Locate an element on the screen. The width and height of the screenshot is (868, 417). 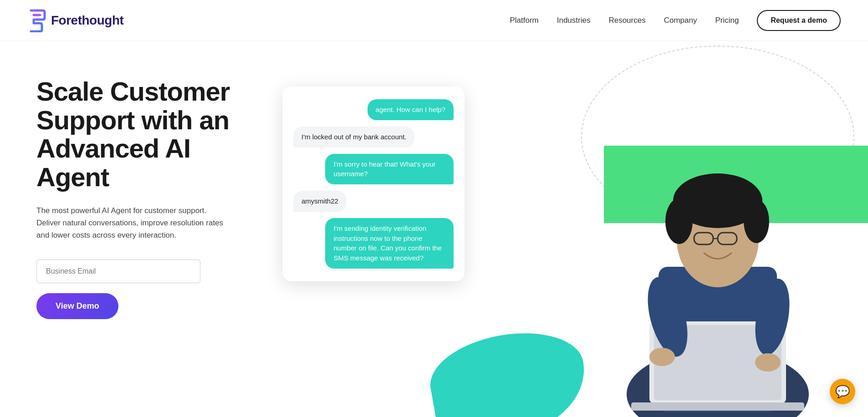
chat-widget: agent. How can I help? I'm locked out of… is located at coordinates (373, 184).